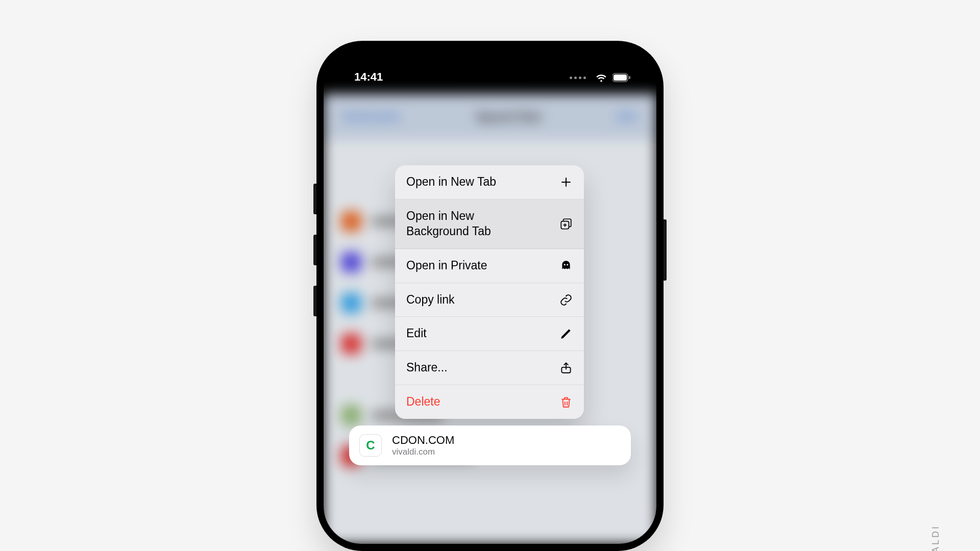 The height and width of the screenshot is (551, 980). Describe the element at coordinates (566, 266) in the screenshot. I see `ghost-icon` at that location.